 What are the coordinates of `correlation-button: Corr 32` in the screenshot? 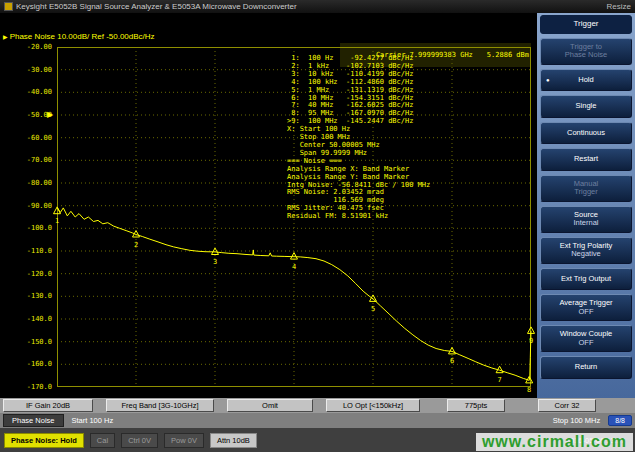 It's located at (567, 406).